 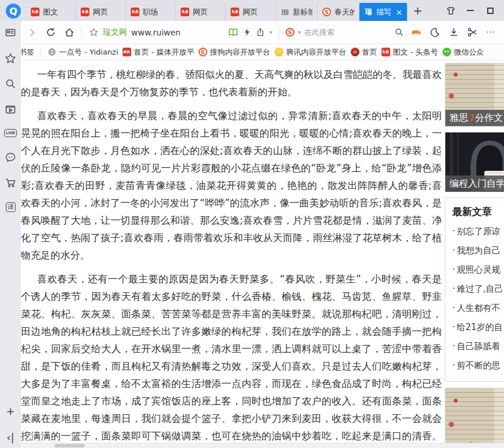 What do you see at coordinates (297, 12) in the screenshot?
I see `tab-new-page: 新标签` at bounding box center [297, 12].